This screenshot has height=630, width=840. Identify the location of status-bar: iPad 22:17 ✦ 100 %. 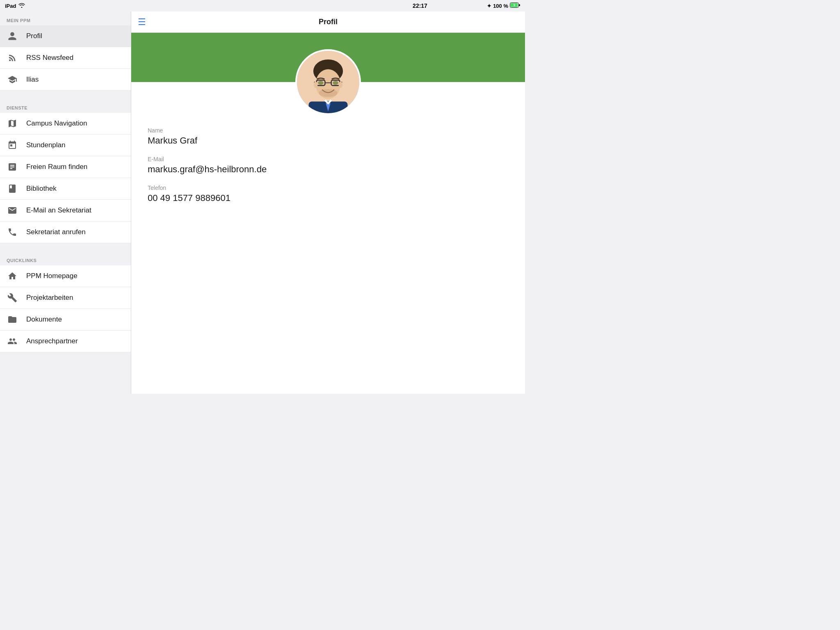
(262, 6).